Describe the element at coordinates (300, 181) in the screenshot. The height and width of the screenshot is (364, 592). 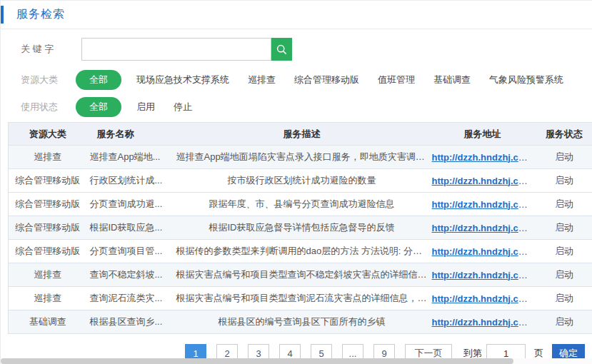
I see `table-row: 综合管理移动版 行政区划统计成... 按市级行政区划统计成功避险的数量 http…` at that location.